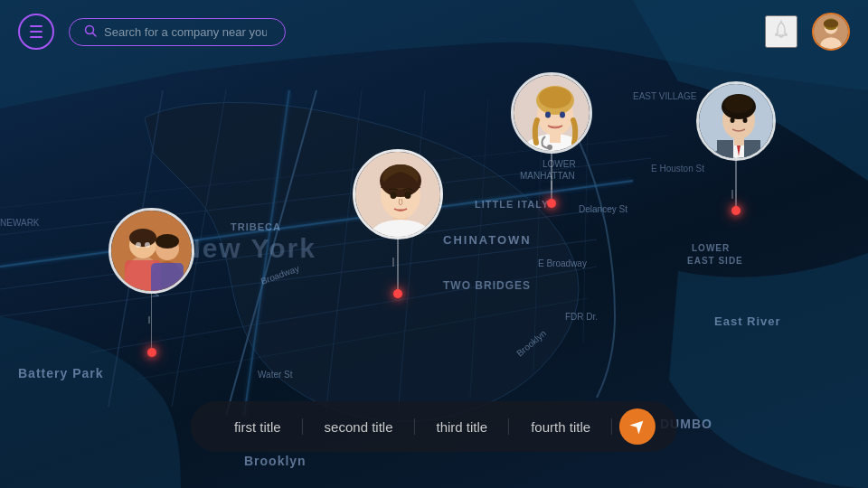 The width and height of the screenshot is (868, 488). Describe the element at coordinates (715, 260) in the screenshot. I see `svg-text: EAST SIDE` at that location.